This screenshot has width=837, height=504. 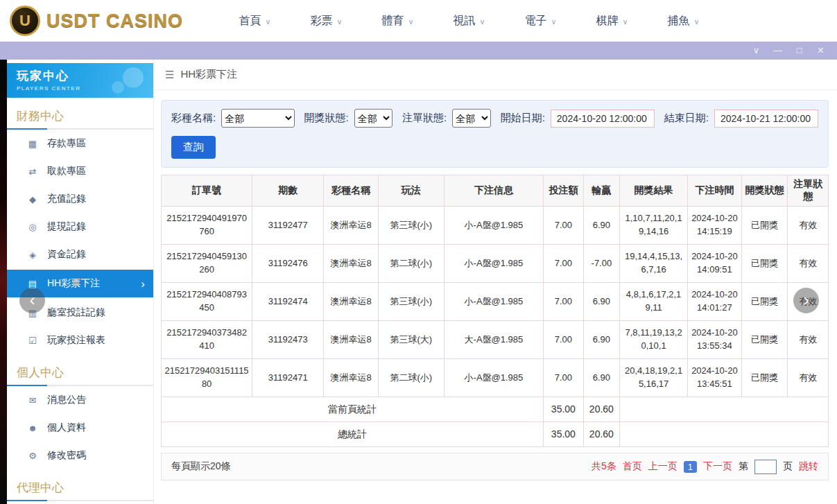 I want to click on sidebar-item: ⚙修改密碼, so click(x=80, y=455).